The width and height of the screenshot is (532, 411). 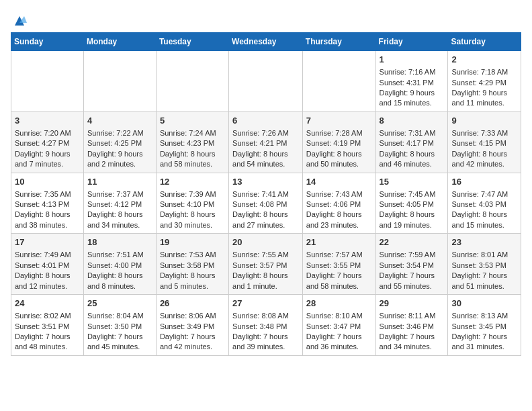 What do you see at coordinates (192, 325) in the screenshot?
I see `calendar-cell: 26Sunrise: 8:06 AM Sunset: 3:49 PM Dayli…` at bounding box center [192, 325].